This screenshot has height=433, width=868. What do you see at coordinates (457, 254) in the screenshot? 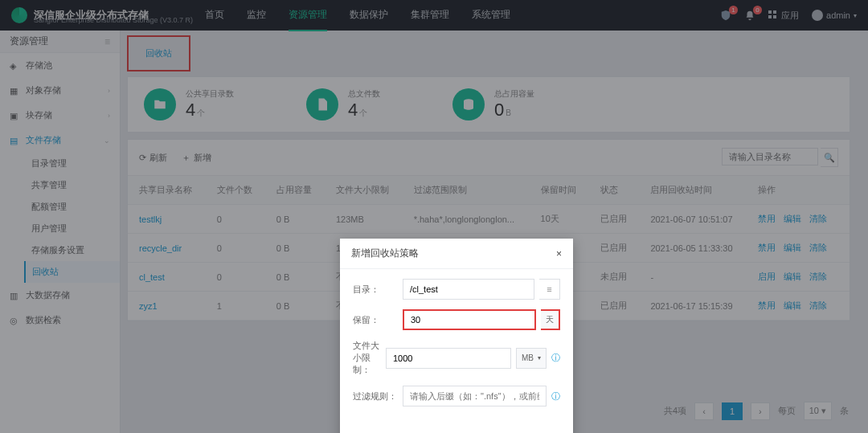
I see `dialog-header: 新增回收站策略 ×` at bounding box center [457, 254].